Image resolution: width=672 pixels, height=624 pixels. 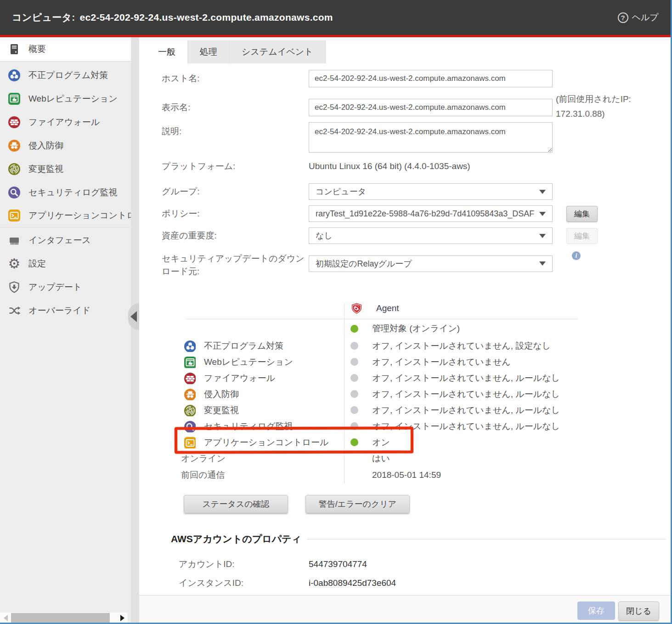 What do you see at coordinates (405, 609) in the screenshot?
I see `dialog-footer: 保存 閉じる` at bounding box center [405, 609].